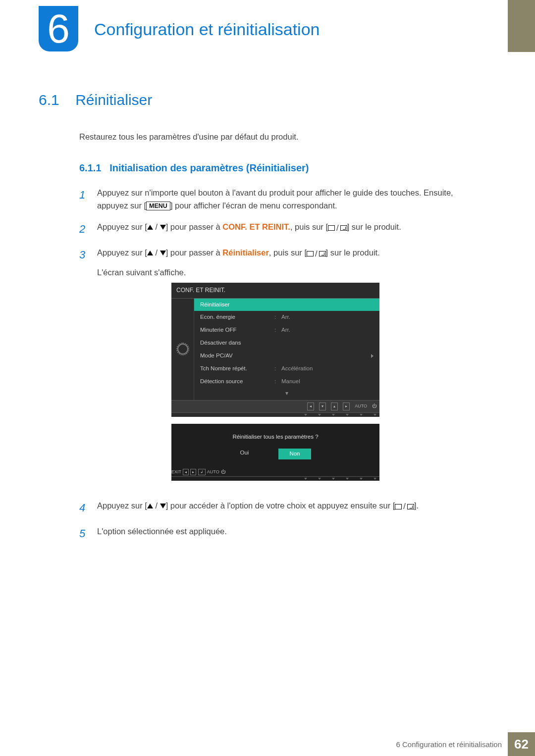 The width and height of the screenshot is (535, 756). Describe the element at coordinates (287, 330) in the screenshot. I see `osd-row: Minuterie OFF:Arr.` at that location.